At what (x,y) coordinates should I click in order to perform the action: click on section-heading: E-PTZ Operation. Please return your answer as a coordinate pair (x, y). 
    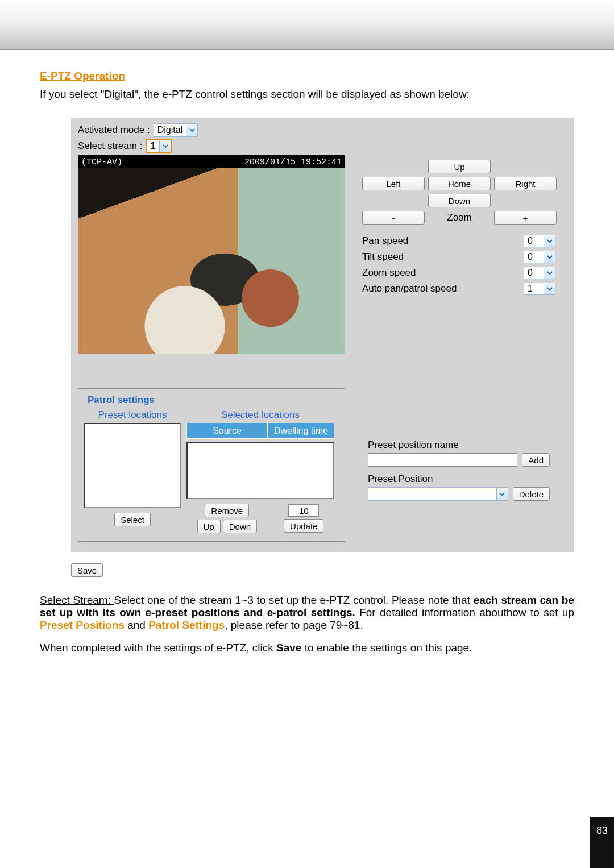
    Looking at the image, I should click on (307, 76).